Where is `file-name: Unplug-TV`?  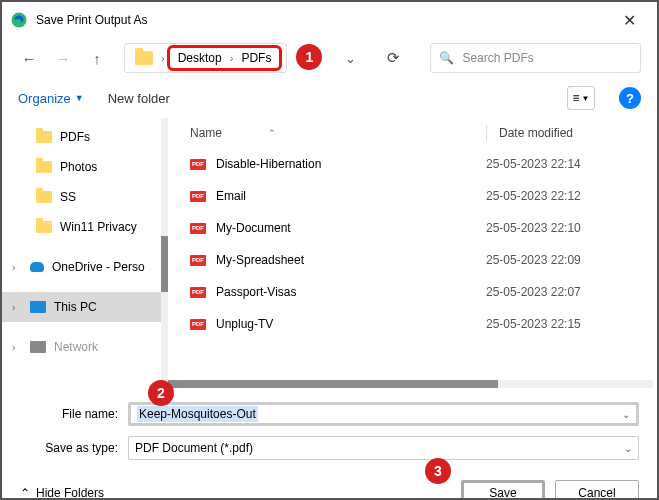
file-name: Unplug-TV is located at coordinates (351, 324).